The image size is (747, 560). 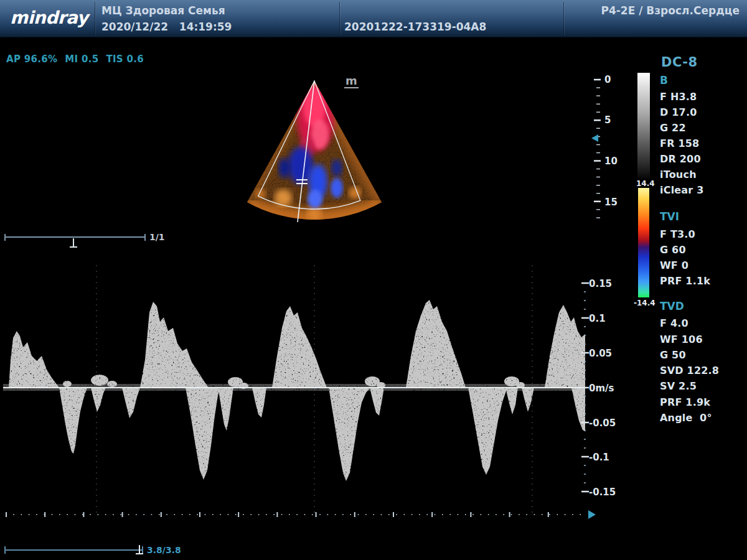 What do you see at coordinates (681, 340) in the screenshot?
I see `tvd-param-wall-filter: WF 106` at bounding box center [681, 340].